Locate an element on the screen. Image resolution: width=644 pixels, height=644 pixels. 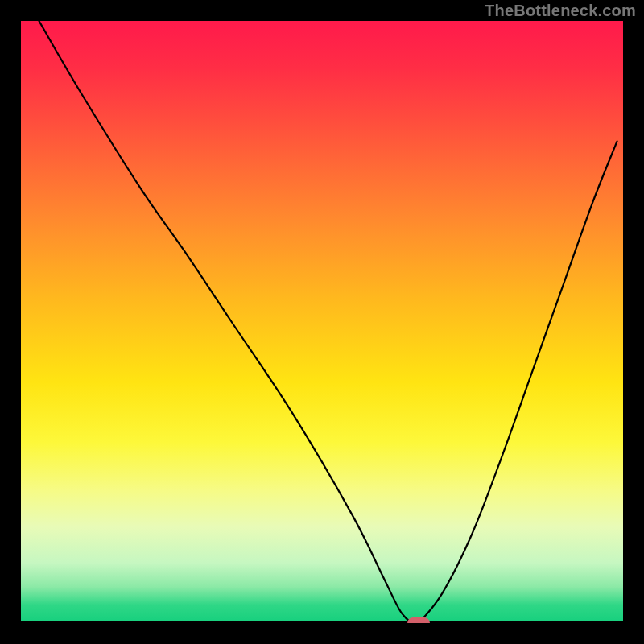
optimal-point-marker is located at coordinates (419, 620).